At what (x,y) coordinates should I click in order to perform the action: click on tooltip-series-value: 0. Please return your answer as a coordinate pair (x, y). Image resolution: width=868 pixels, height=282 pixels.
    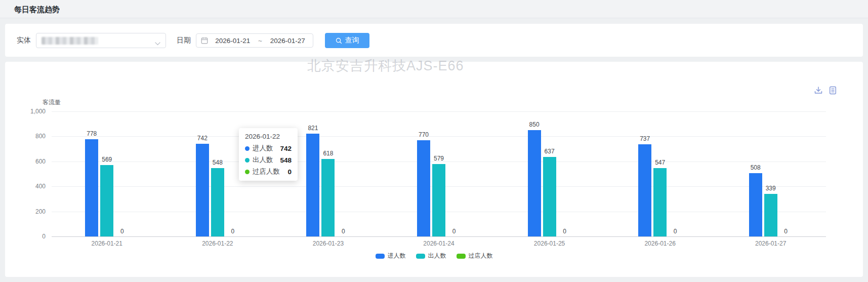
    Looking at the image, I should click on (290, 172).